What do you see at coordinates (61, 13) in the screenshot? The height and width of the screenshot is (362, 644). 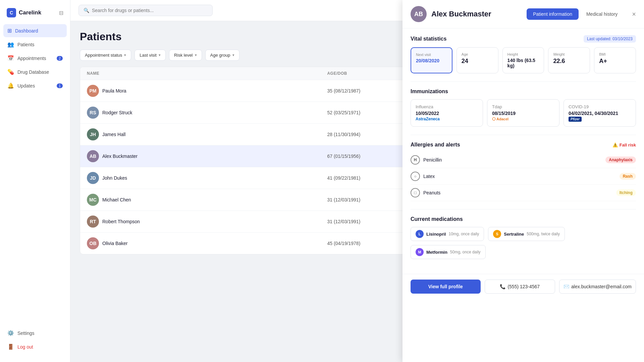 I see `sidebar-collapse-button: ⊟` at bounding box center [61, 13].